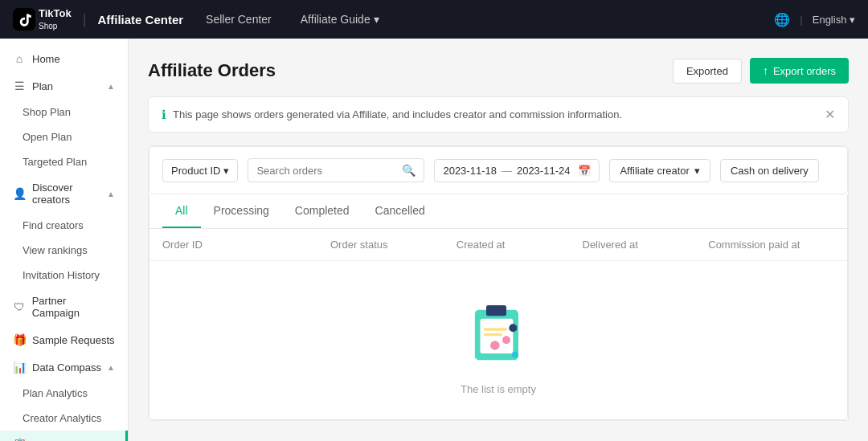 This screenshot has height=441, width=868. What do you see at coordinates (394, 244) in the screenshot?
I see `col-order-status: Order status` at bounding box center [394, 244].